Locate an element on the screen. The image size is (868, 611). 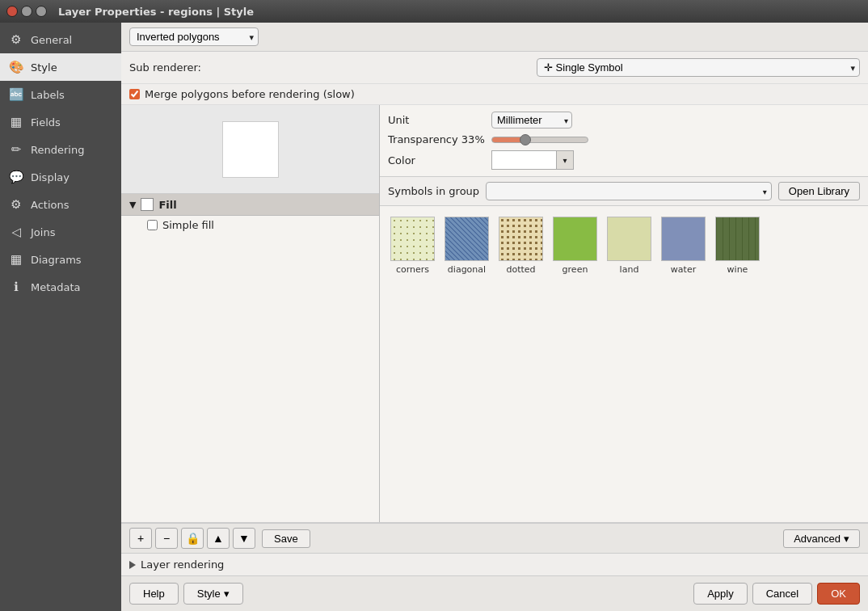
sub-renderer-dropdown: ✛ Single Symbol Categorized Graduated is located at coordinates (698, 68).